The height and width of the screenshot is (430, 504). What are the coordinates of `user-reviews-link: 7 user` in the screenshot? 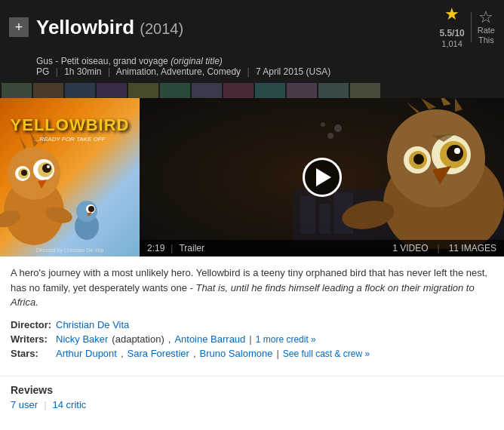 It's located at (24, 404).